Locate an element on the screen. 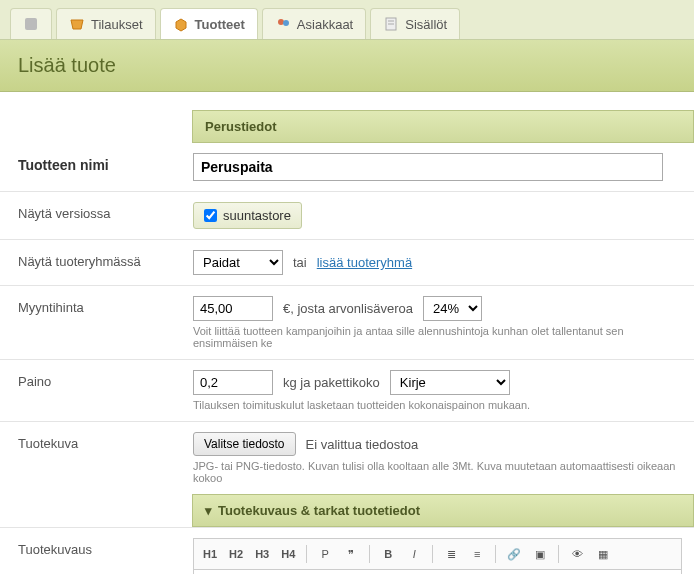 This screenshot has height=574, width=694. price-hint: Voit liittää tuotteen kampanjoihin ja an… is located at coordinates (438, 337).